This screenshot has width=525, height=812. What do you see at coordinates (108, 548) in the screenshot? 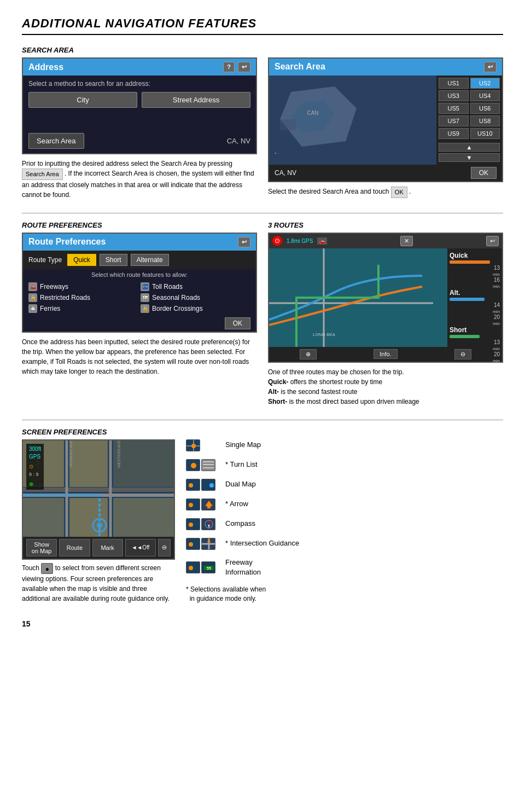
I see `mark-btn: Mark` at bounding box center [108, 548].